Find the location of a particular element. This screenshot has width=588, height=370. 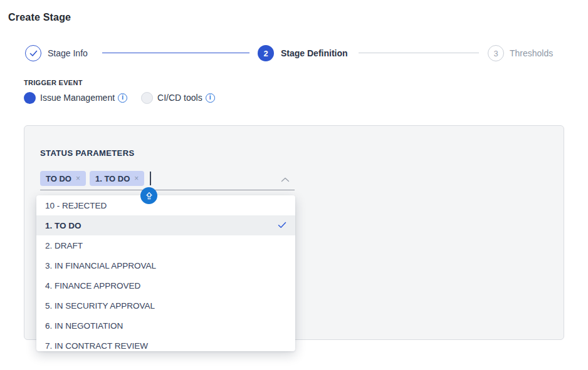

dropdown-option: 2. DRAFT is located at coordinates (165, 245).